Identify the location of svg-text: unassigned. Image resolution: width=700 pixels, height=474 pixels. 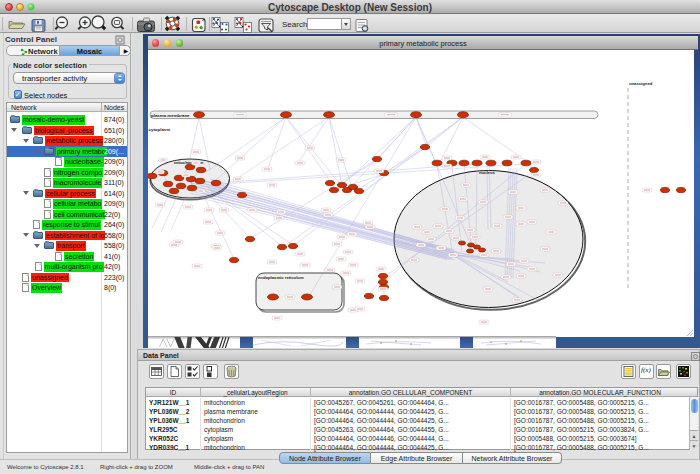
(641, 84).